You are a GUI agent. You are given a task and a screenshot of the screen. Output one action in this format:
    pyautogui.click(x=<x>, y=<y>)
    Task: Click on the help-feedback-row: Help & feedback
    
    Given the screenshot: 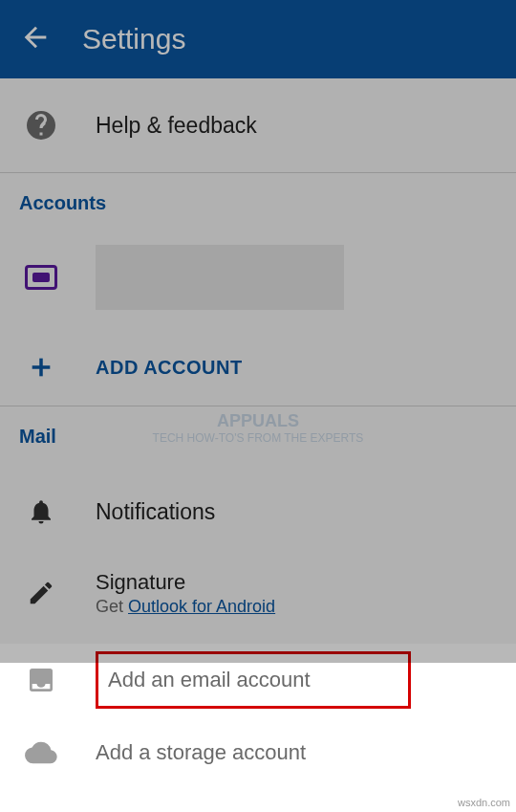 What is the action you would take?
    pyautogui.click(x=258, y=125)
    